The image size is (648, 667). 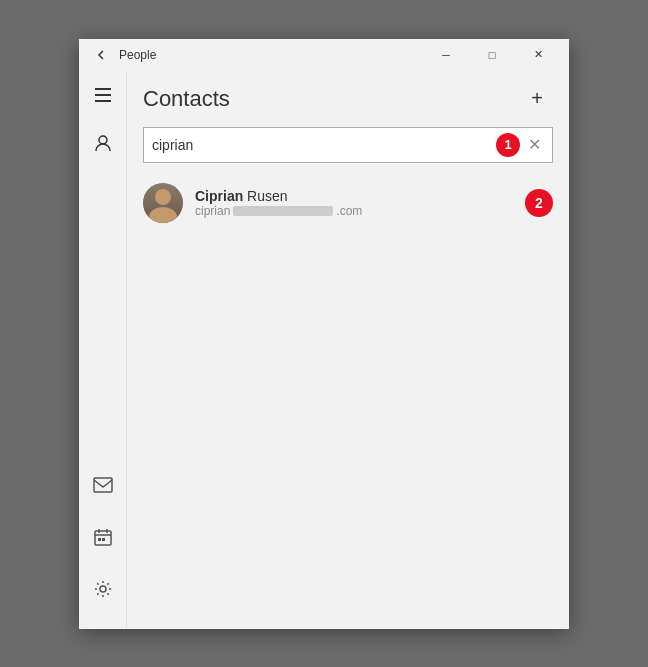 I want to click on mail-icon, so click(x=103, y=485).